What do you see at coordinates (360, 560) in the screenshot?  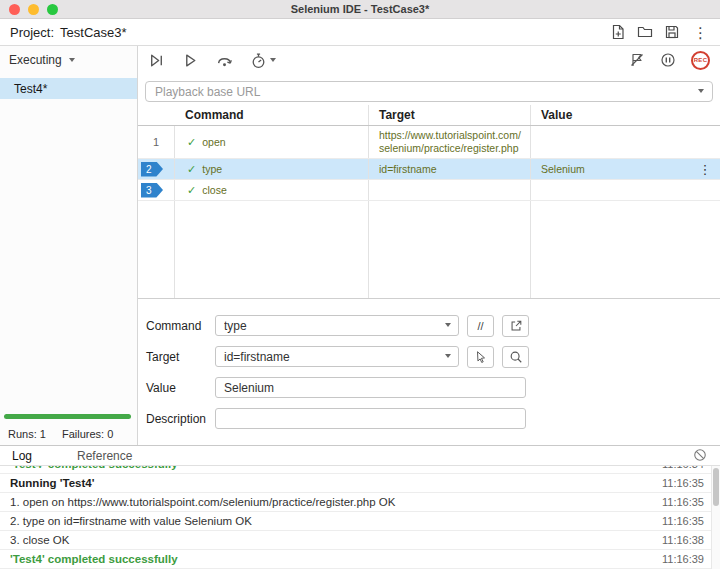 I see `log-entry: 'Test4' completed successfully 11:16:39` at bounding box center [360, 560].